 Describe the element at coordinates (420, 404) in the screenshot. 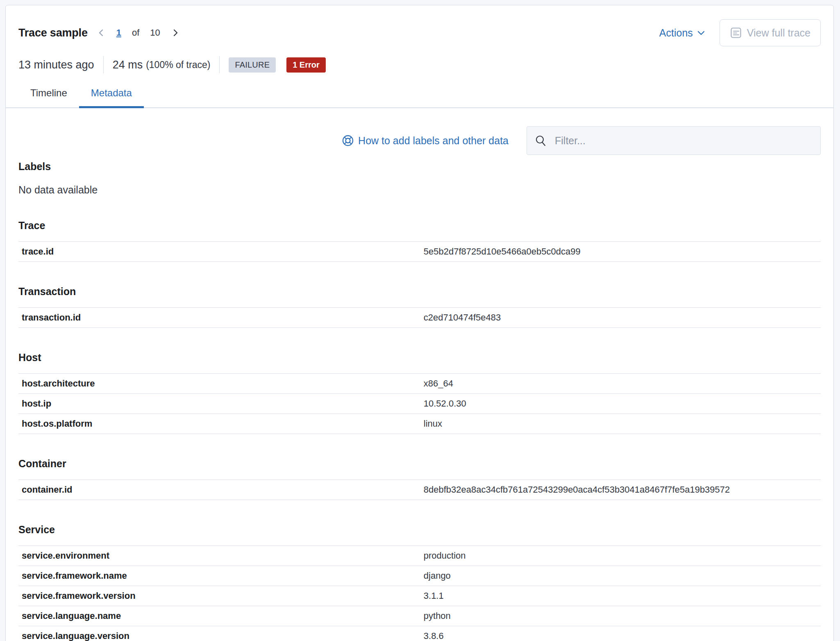

I see `metadata-table: host.architecturex86_64host.ip10.52.0.30…` at that location.